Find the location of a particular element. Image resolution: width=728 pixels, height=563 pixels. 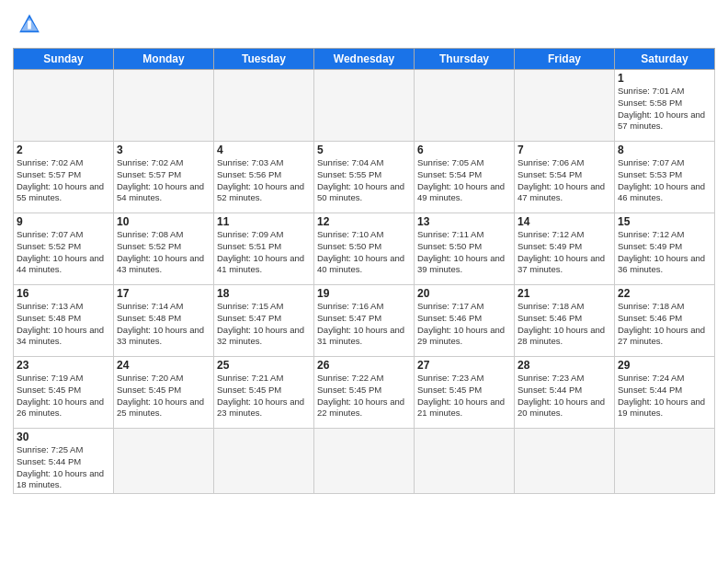

header-monday: Monday is located at coordinates (164, 59).